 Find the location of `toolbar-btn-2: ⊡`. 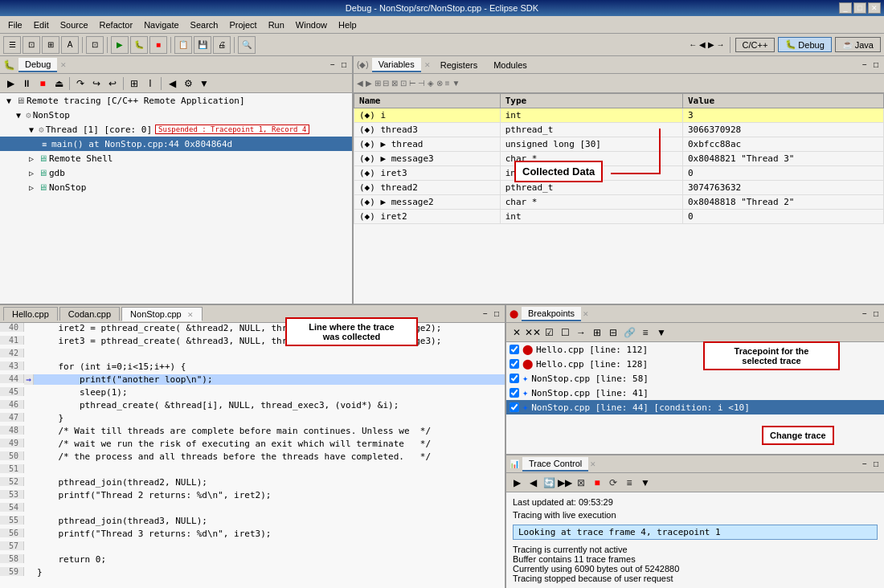

toolbar-btn-2: ⊡ is located at coordinates (31, 45).